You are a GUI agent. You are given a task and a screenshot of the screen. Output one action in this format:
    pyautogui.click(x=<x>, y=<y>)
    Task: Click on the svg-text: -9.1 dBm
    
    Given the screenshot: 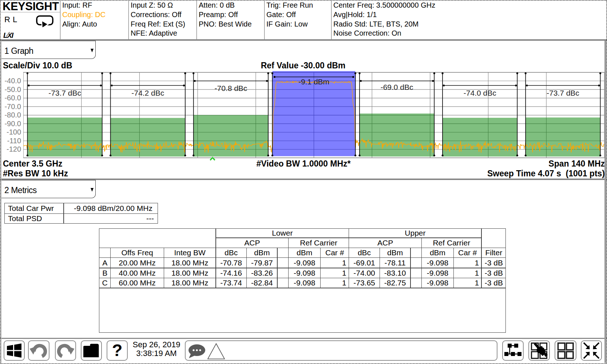 What is the action you would take?
    pyautogui.click(x=314, y=81)
    